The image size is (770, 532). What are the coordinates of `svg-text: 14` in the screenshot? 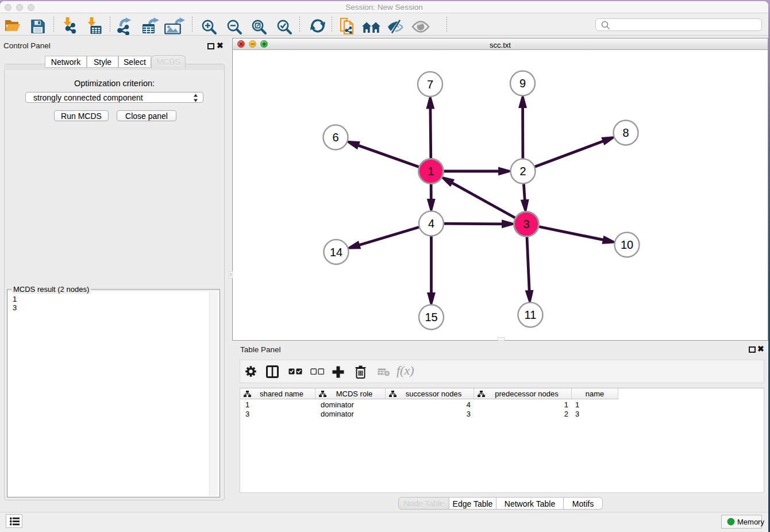 It's located at (336, 252).